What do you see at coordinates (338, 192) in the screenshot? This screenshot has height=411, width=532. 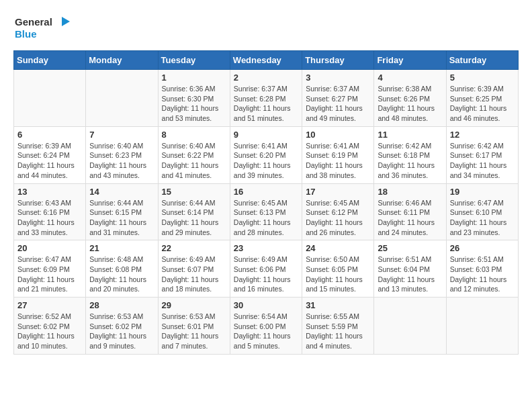 I see `day-number: 17` at bounding box center [338, 192].